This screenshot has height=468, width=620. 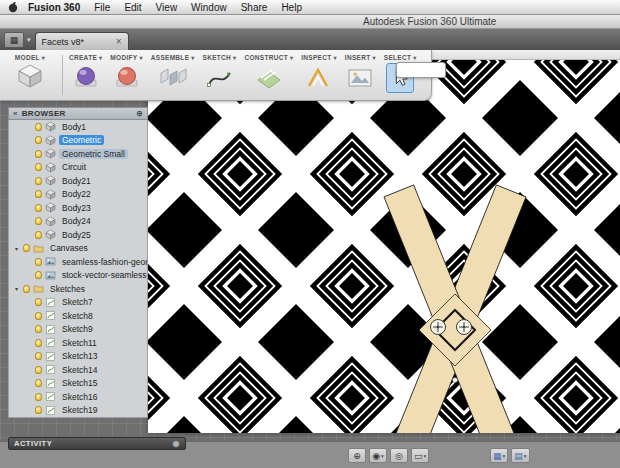 I want to click on ribbon-group-label: CREATE▾, so click(x=86, y=58).